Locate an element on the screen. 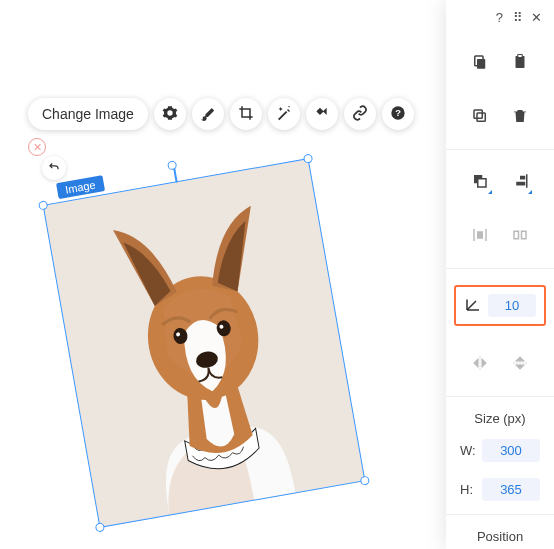  rotation-handle is located at coordinates (172, 165).